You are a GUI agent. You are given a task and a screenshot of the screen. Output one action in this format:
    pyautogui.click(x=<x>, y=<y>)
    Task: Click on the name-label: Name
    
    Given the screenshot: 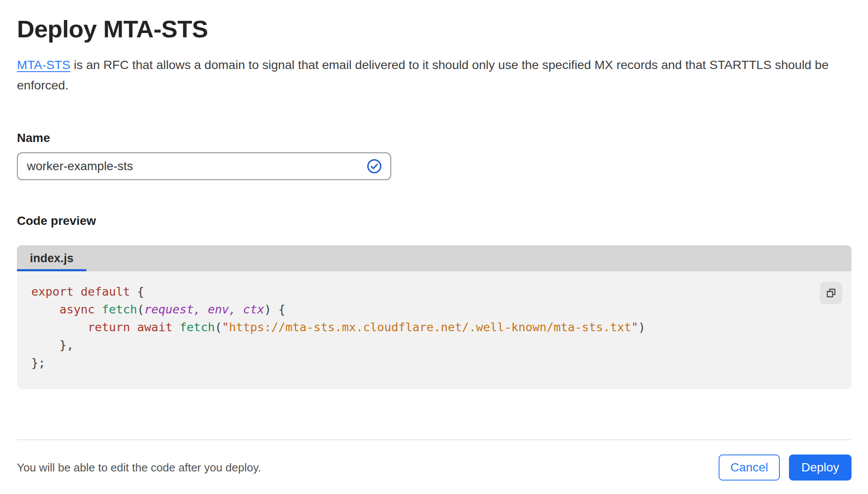 What is the action you would take?
    pyautogui.click(x=434, y=138)
    